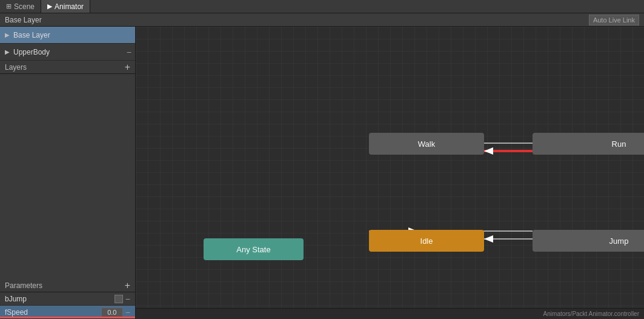 This screenshot has width=644, height=319. What do you see at coordinates (68, 35) in the screenshot?
I see `layer-base: ▶ Base Layer` at bounding box center [68, 35].